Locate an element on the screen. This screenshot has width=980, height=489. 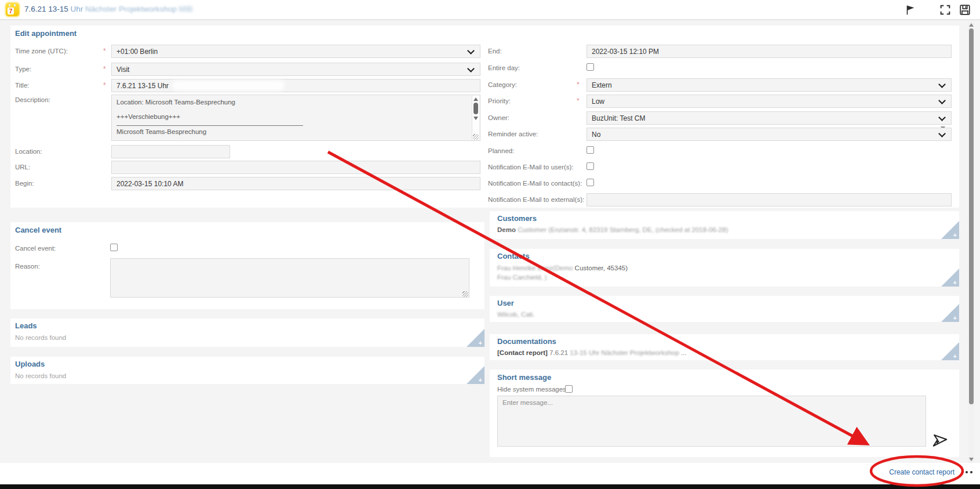
location-label: Location: is located at coordinates (29, 151).